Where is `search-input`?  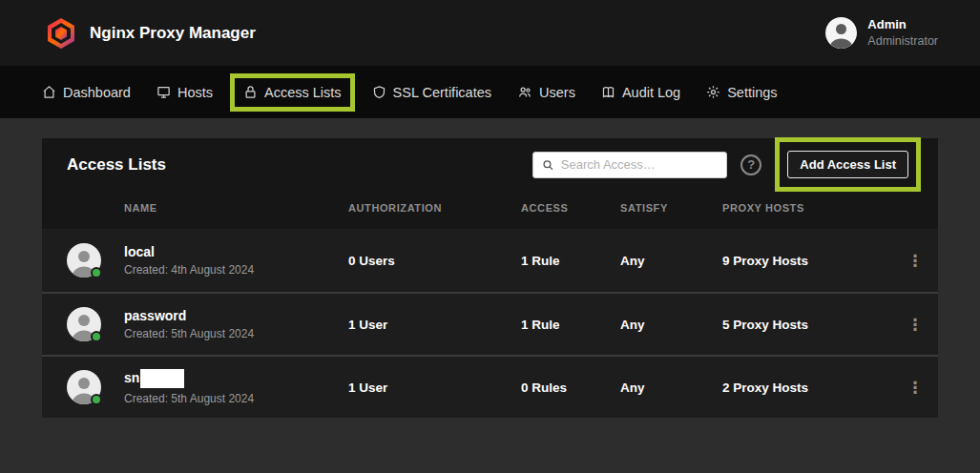
search-input is located at coordinates (639, 164).